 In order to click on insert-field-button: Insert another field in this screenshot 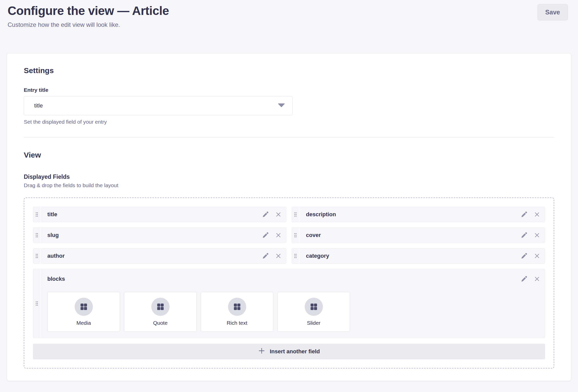, I will do `click(289, 352)`.